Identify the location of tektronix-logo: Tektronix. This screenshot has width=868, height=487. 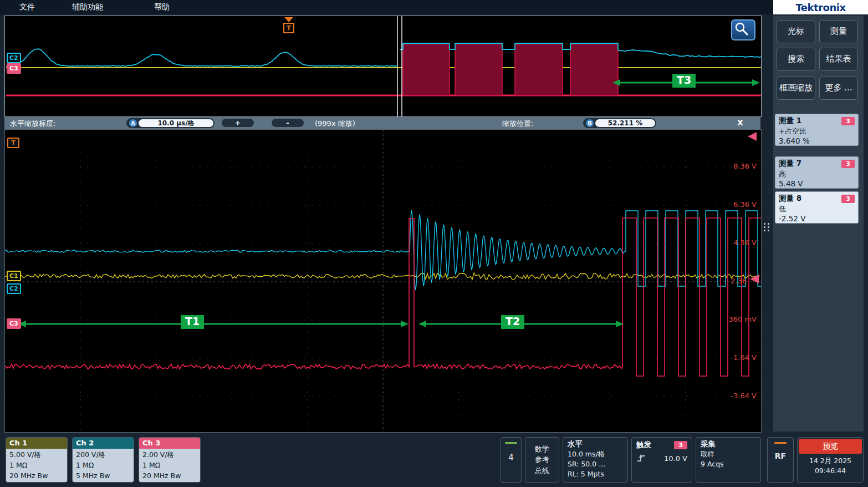
(820, 7).